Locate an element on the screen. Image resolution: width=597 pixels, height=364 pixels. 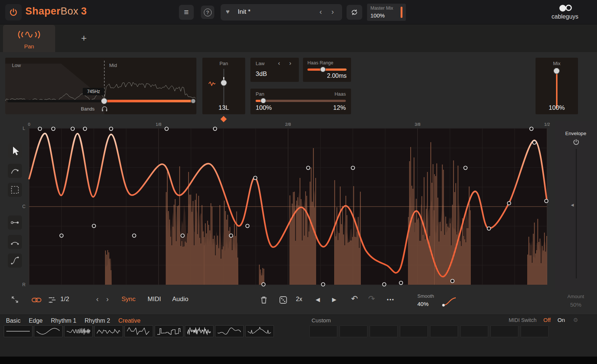
pan-haas-pan-value: 100% is located at coordinates (264, 108).